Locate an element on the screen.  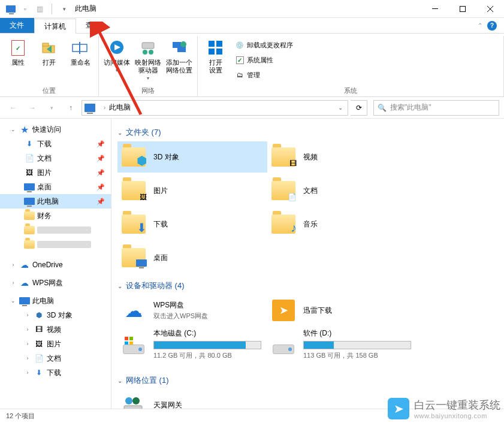
breadcrumb-location: 此电脑 is located at coordinates (120, 108).